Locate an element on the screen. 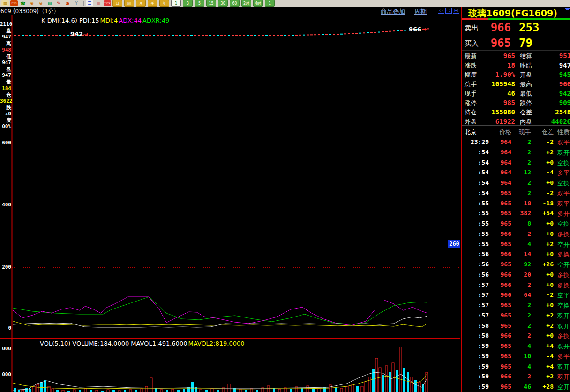  tick-nature: 空换 is located at coordinates (563, 224).